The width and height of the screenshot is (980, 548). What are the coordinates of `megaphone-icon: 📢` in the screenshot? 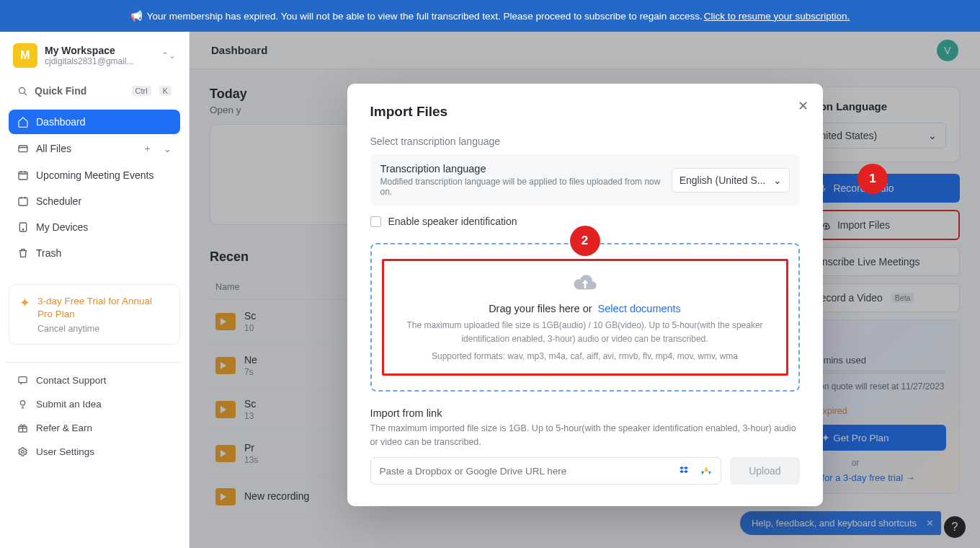 It's located at (137, 16).